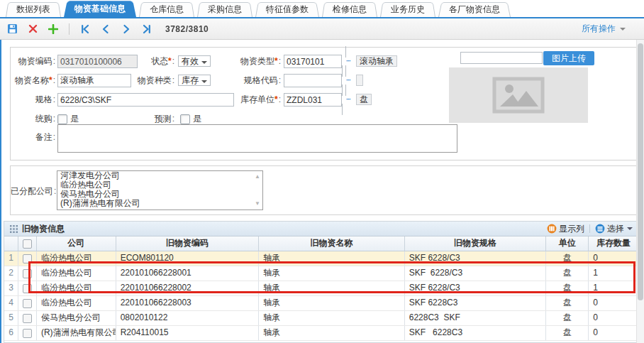 Image resolution: width=644 pixels, height=343 pixels. What do you see at coordinates (160, 203) in the screenshot?
I see `company-list-item: (R)蒲洲热电有限公司` at bounding box center [160, 203].